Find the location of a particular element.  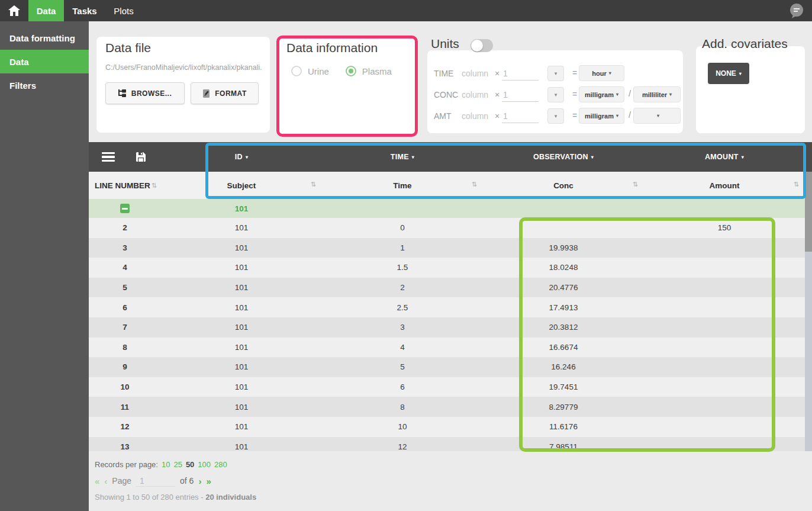

data-file-panel: Data file C:/Users/FranoMihaljevic/lixof… is located at coordinates (183, 85).